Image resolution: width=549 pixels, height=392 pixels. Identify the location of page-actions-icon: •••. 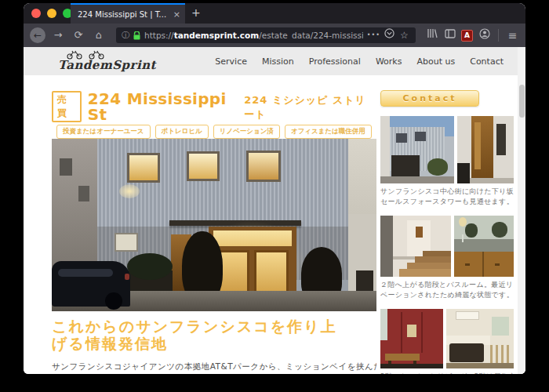
(373, 35).